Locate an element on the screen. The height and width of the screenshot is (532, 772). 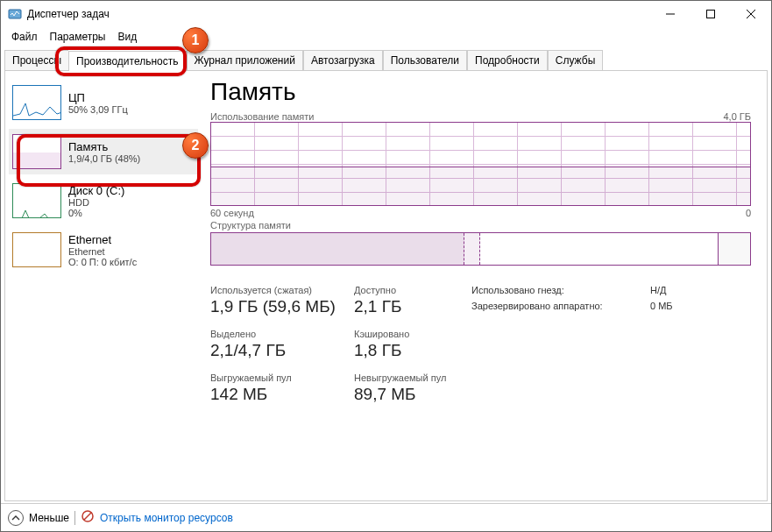
ethernet-mini-chart-icon is located at coordinates (37, 250).